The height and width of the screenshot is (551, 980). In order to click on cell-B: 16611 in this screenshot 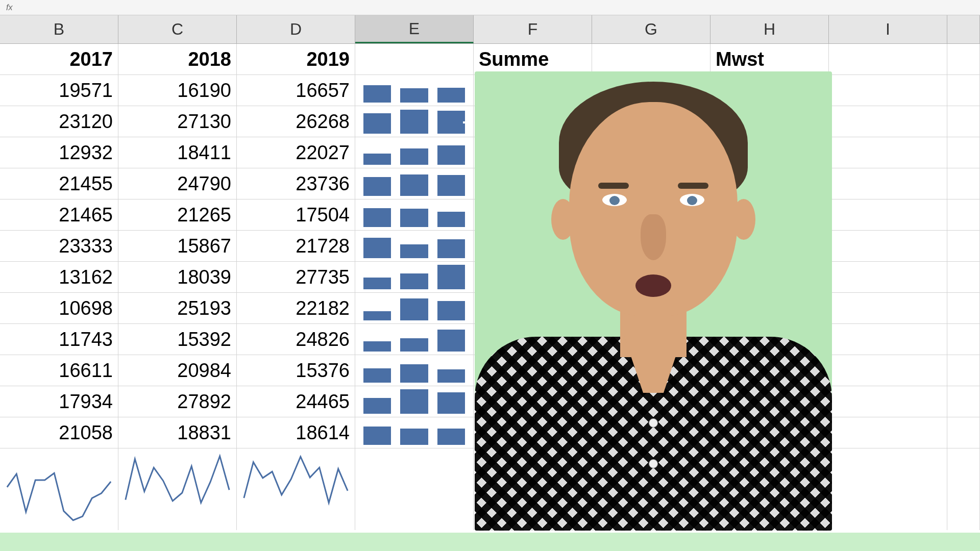, I will do `click(59, 370)`.